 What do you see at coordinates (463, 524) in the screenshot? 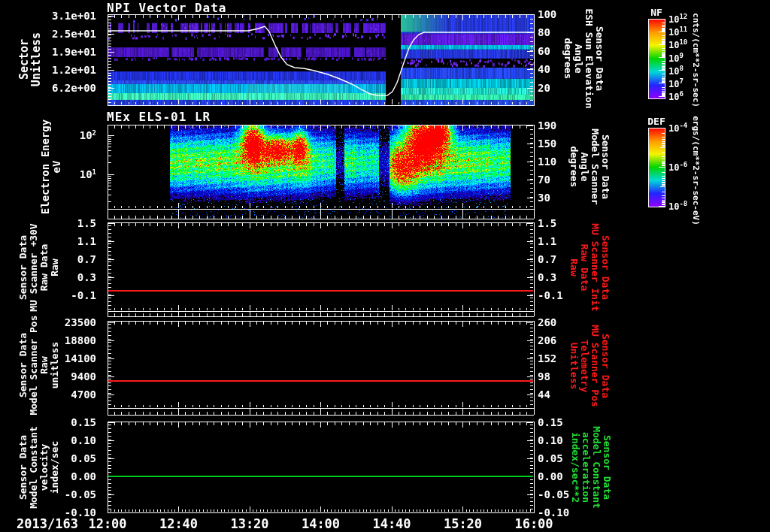
I see `x-tick-label: 15:20` at bounding box center [463, 524].